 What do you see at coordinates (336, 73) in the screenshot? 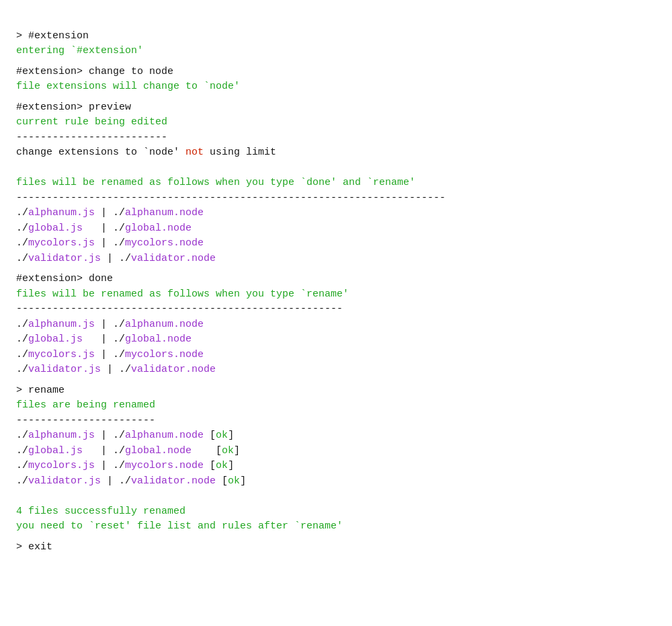
I see `terminal-line-l3: #extension> change to node` at bounding box center [336, 73].